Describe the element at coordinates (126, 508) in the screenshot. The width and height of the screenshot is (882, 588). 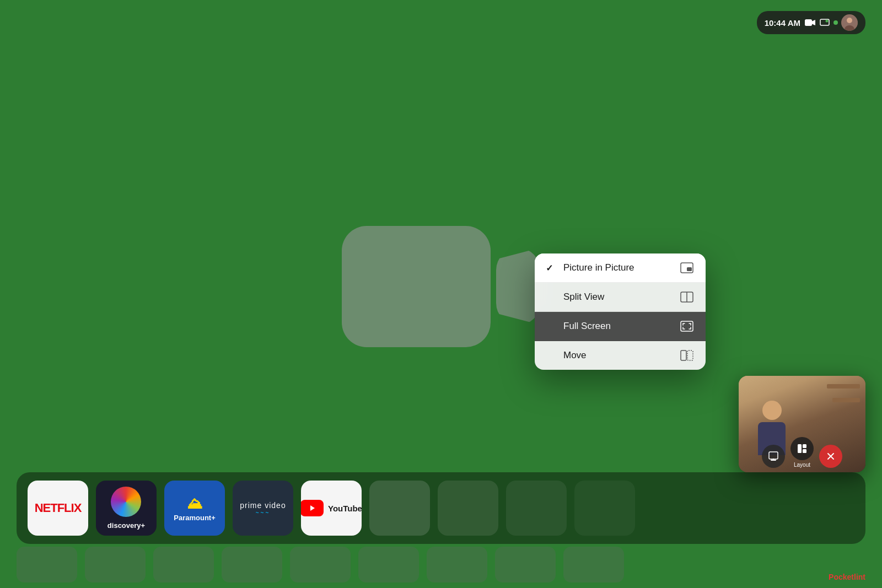
I see `app-discovery: discovery+` at that location.